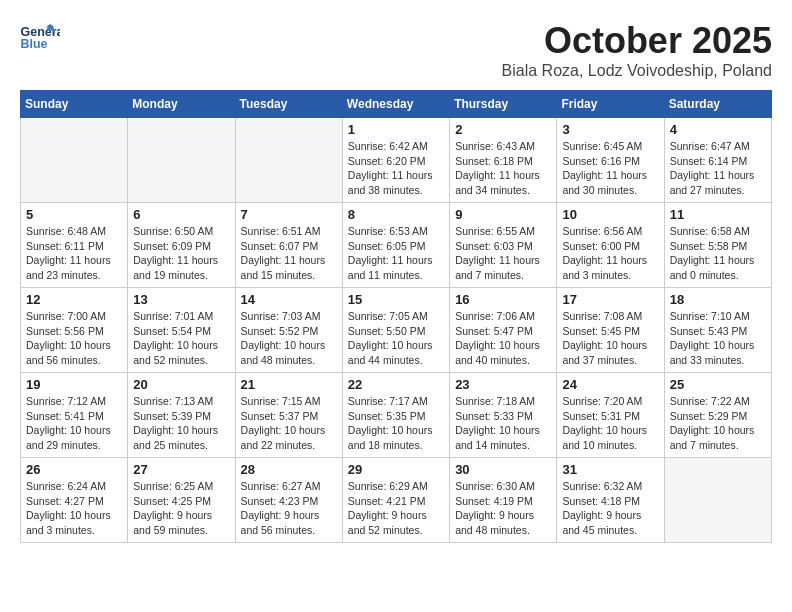 The height and width of the screenshot is (612, 792). Describe the element at coordinates (610, 160) in the screenshot. I see `calendar-cell: 3Sunrise: 6:45 AM Sunset: 6:16 PM Daylig…` at that location.